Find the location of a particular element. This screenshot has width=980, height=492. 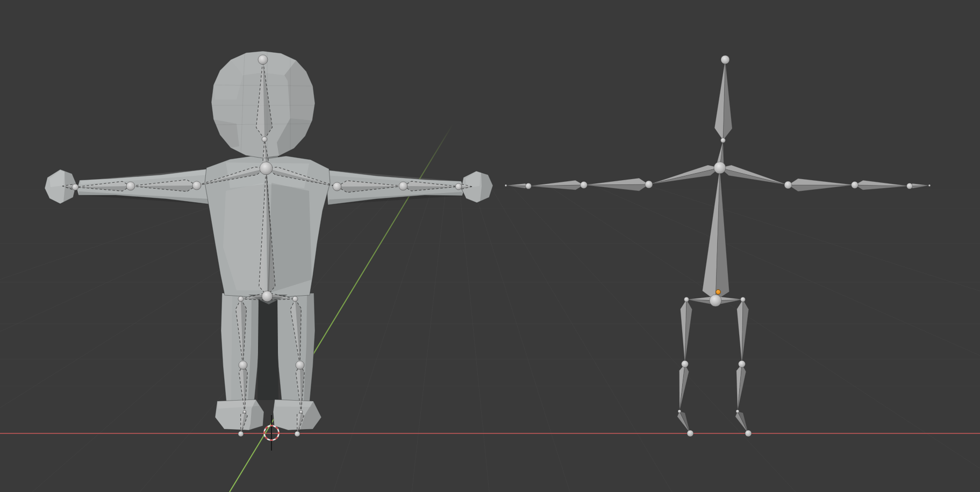

character-fist-right-highlight is located at coordinates (473, 180).